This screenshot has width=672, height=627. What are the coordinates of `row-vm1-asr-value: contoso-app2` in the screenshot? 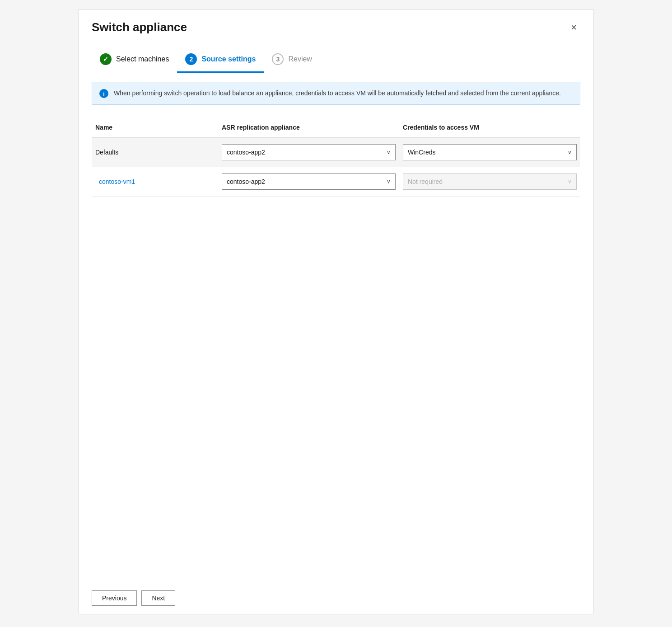 It's located at (246, 182).